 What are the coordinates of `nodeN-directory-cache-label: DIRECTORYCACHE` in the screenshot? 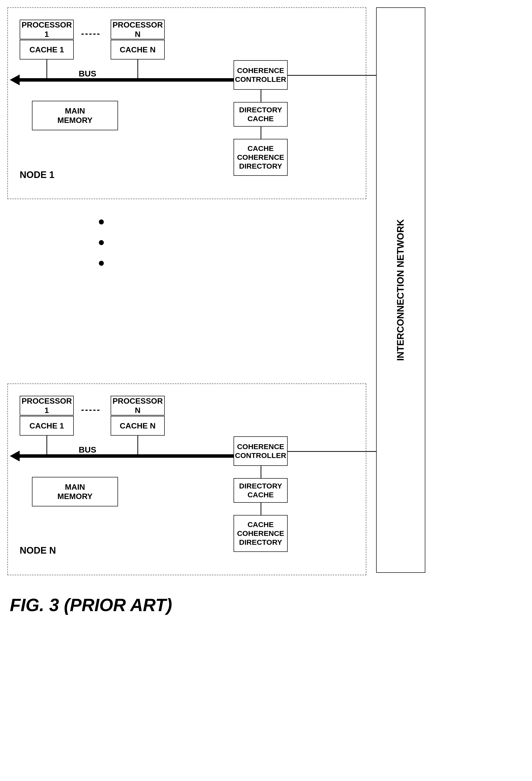 It's located at (260, 491).